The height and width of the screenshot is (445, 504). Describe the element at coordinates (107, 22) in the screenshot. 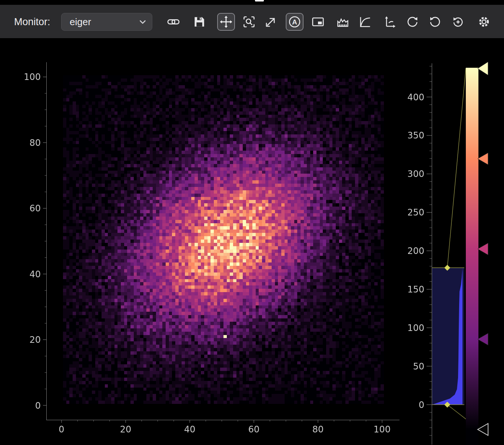

I see `monitor-dropdown: eiger` at that location.